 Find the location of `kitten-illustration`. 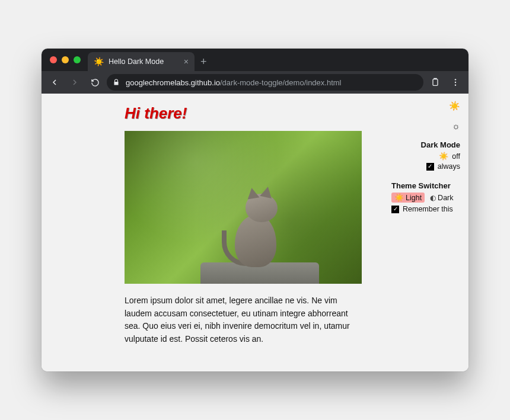

kitten-illustration is located at coordinates (260, 233).